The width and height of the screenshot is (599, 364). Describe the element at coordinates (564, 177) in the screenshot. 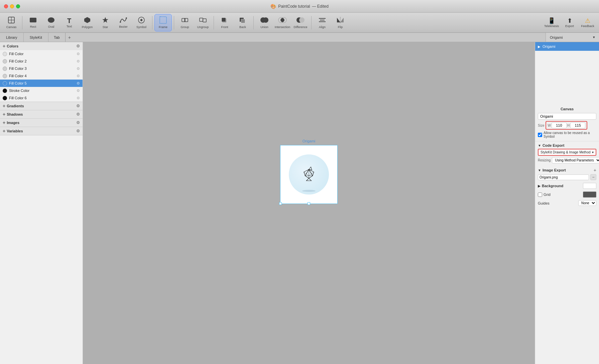

I see `image-export-filename-input` at that location.